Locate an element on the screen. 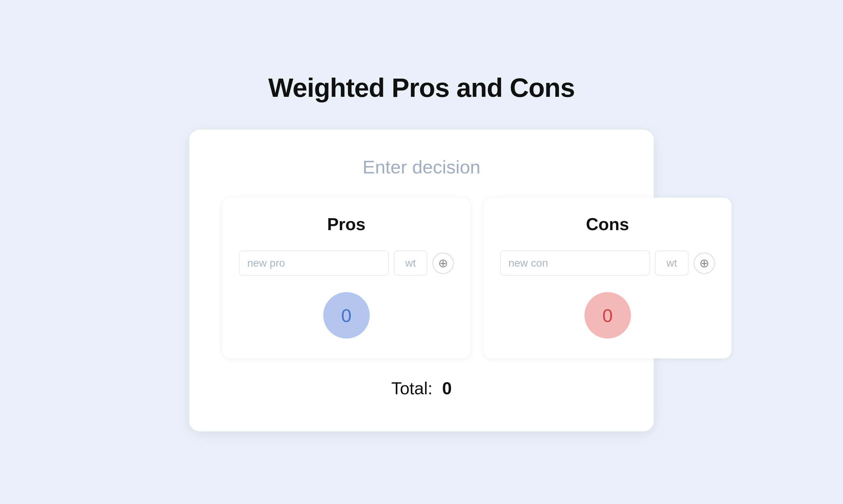 The image size is (843, 504). pros-add-button: ⊕ is located at coordinates (443, 263).